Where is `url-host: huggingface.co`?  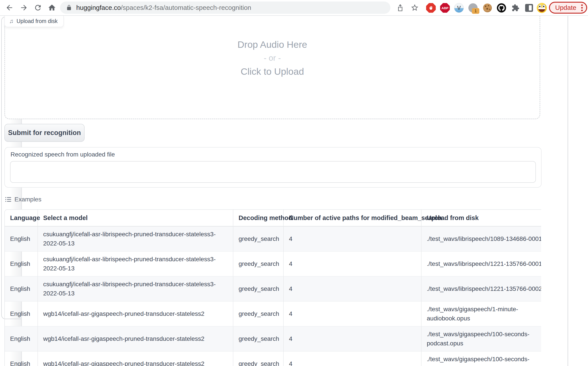
url-host: huggingface.co is located at coordinates (99, 8).